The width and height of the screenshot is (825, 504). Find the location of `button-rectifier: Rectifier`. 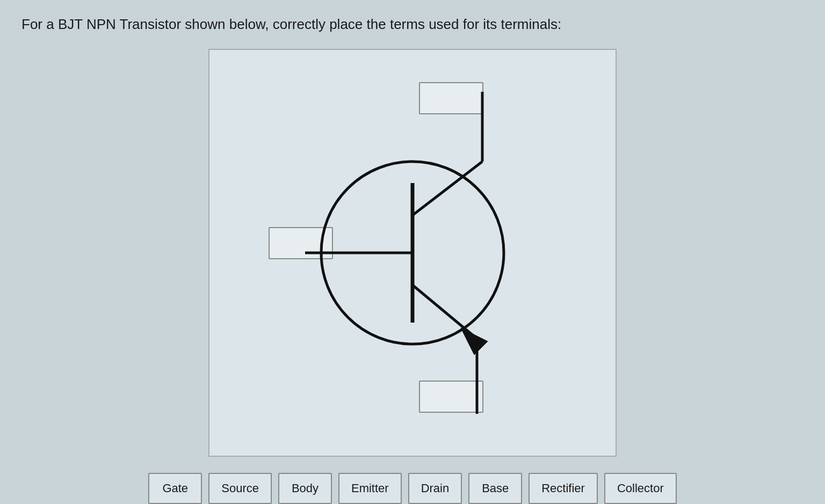

button-rectifier: Rectifier is located at coordinates (563, 488).